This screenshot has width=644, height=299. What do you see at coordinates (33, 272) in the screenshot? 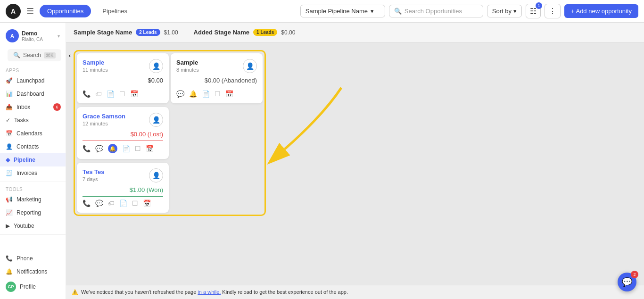
I see `sidebar-item-notifications: 🔔 Notifications` at bounding box center [33, 272].